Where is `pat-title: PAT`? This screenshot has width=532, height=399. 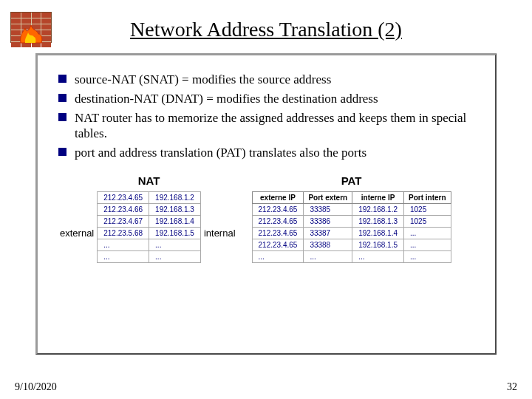
pat-title: PAT is located at coordinates (352, 180).